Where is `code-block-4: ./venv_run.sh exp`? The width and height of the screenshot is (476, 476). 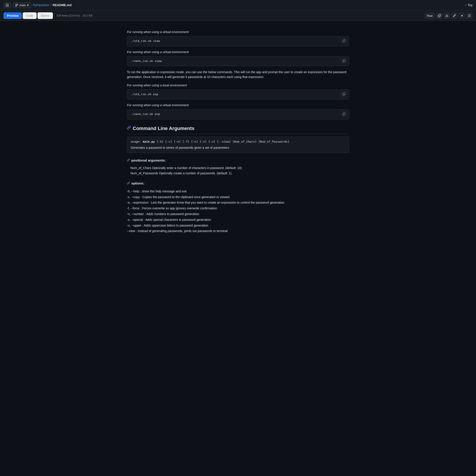
code-block-4: ./venv_run.sh exp is located at coordinates (238, 114).